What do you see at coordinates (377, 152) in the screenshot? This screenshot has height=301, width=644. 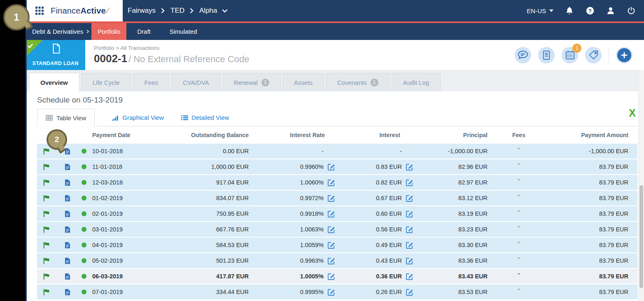 I see `interest-cell: -` at bounding box center [377, 152].